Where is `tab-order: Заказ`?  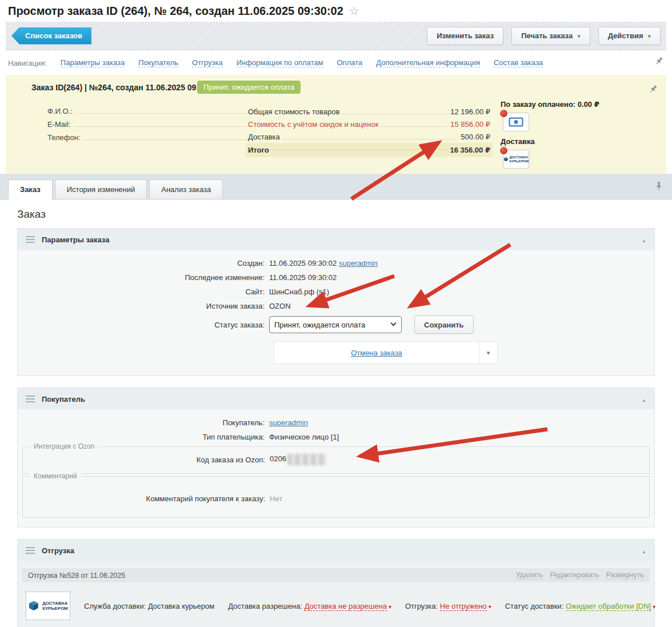
tab-order: Заказ is located at coordinates (30, 190).